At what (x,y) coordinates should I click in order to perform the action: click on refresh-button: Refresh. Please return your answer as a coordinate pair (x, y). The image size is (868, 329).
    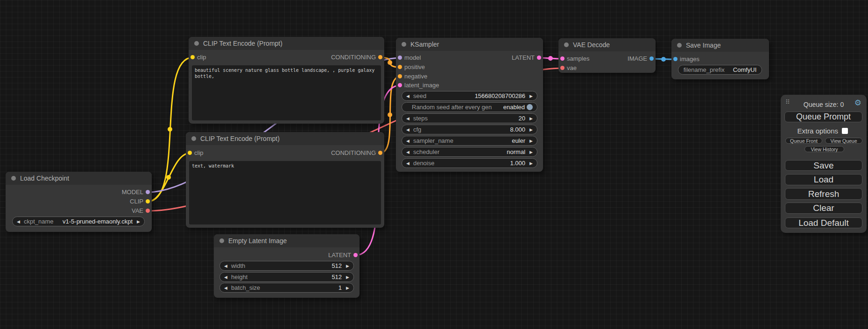
    Looking at the image, I should click on (824, 194).